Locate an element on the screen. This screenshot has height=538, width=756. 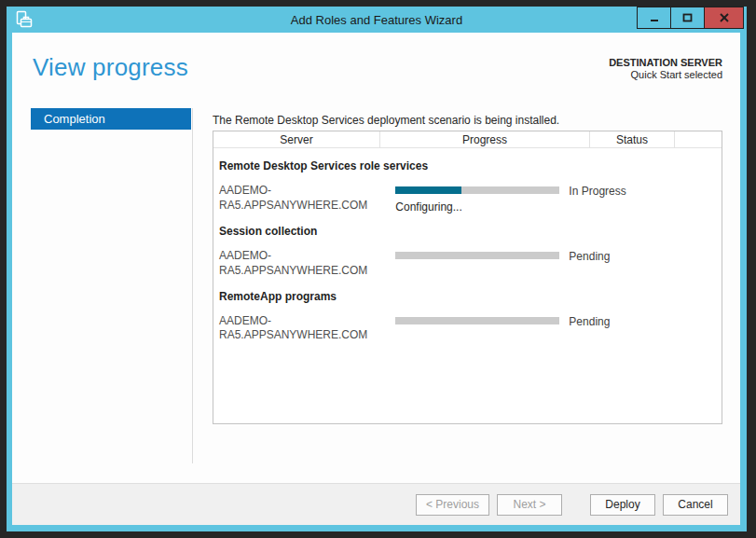
section-title: Session collection is located at coordinates (470, 231).